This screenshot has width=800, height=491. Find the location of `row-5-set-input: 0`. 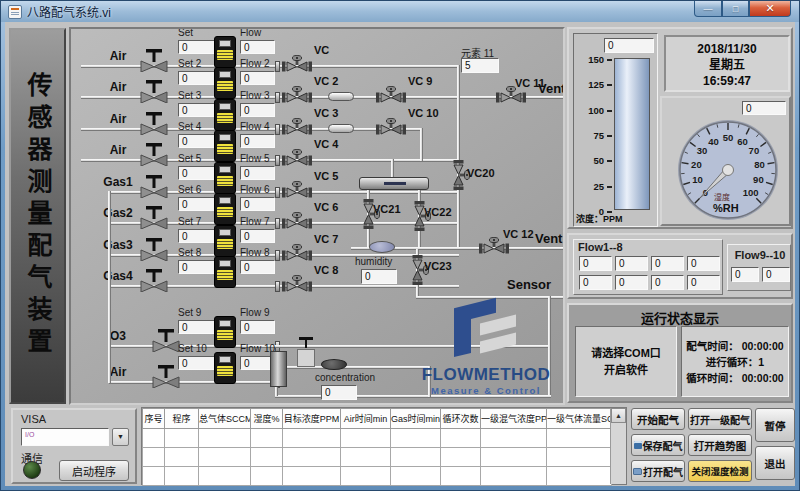

row-5-set-input: 0 is located at coordinates (196, 173).